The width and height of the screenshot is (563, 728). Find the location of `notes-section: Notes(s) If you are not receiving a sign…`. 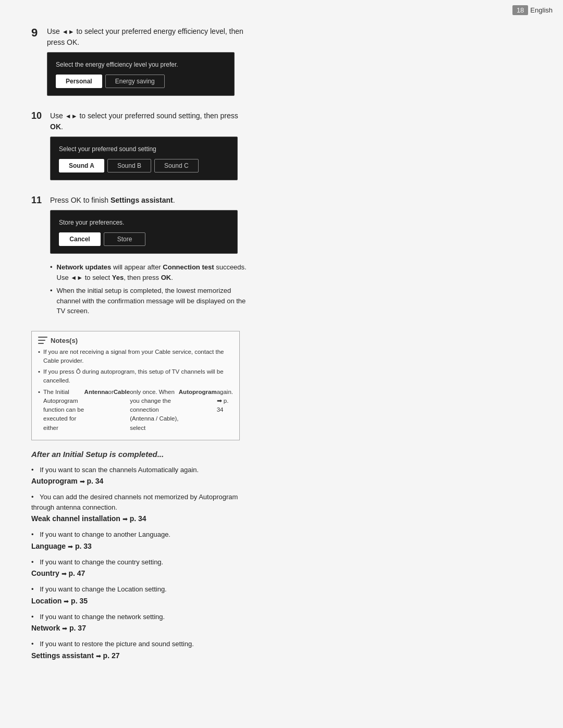

notes-section: Notes(s) If you are not receiving a sign… is located at coordinates (136, 386).